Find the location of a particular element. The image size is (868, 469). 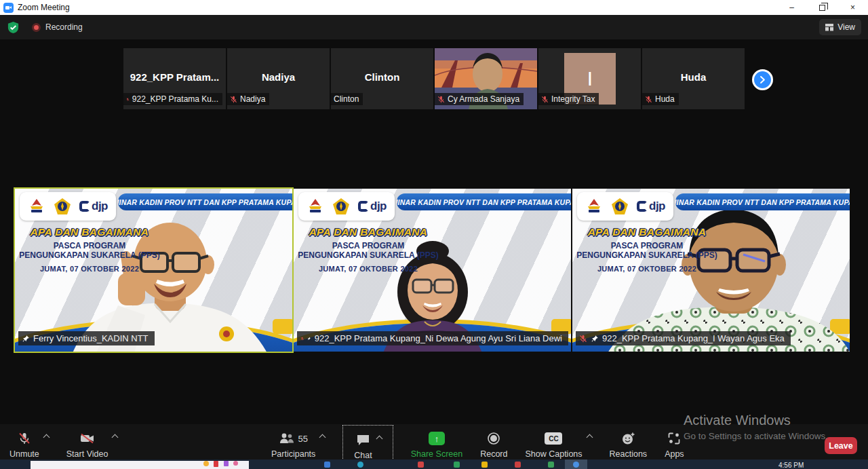

video-options-caret is located at coordinates (115, 438).